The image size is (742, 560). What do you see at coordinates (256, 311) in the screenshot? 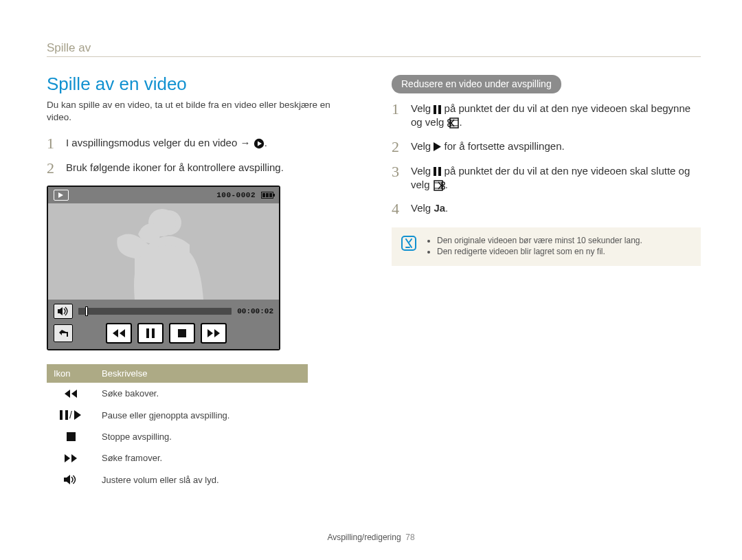
I see `elapsed-time: 00:00:02` at bounding box center [256, 311].